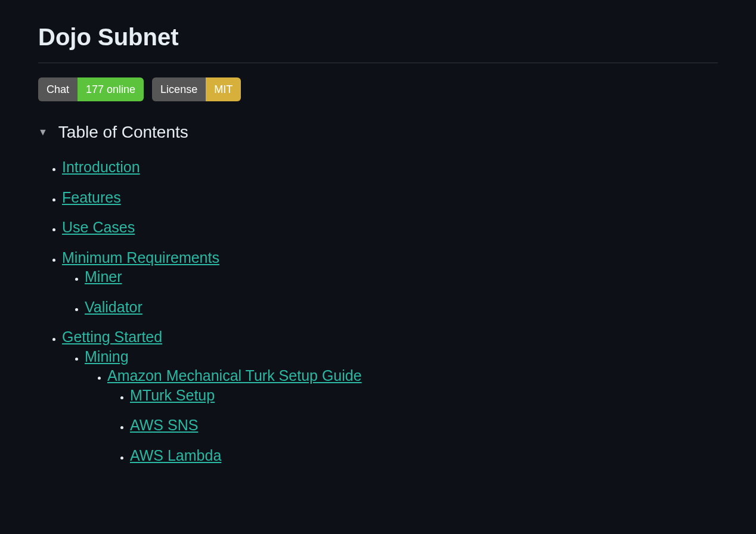  Describe the element at coordinates (401, 277) in the screenshot. I see `list-item: Miner` at that location.